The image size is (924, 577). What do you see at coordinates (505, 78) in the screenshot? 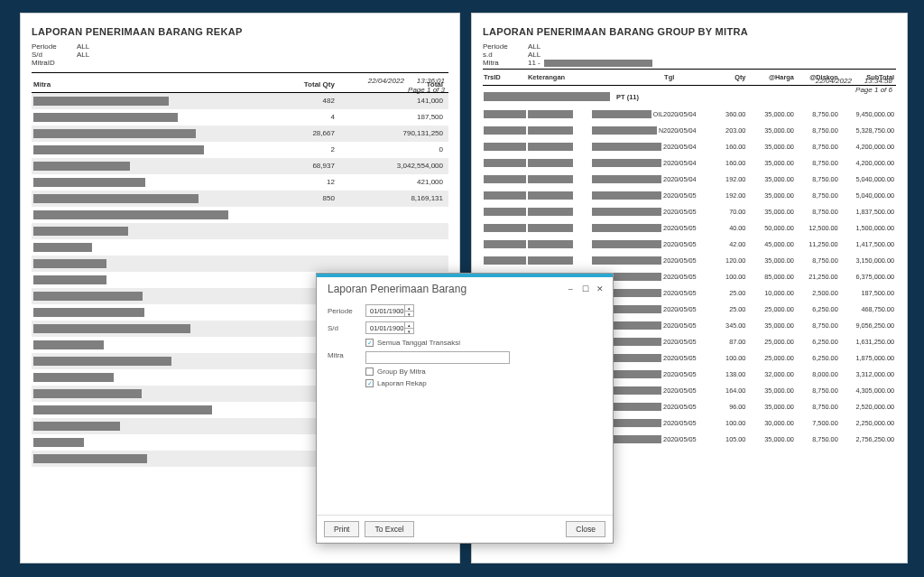
I see `col-trsid: TrsID` at bounding box center [505, 78].